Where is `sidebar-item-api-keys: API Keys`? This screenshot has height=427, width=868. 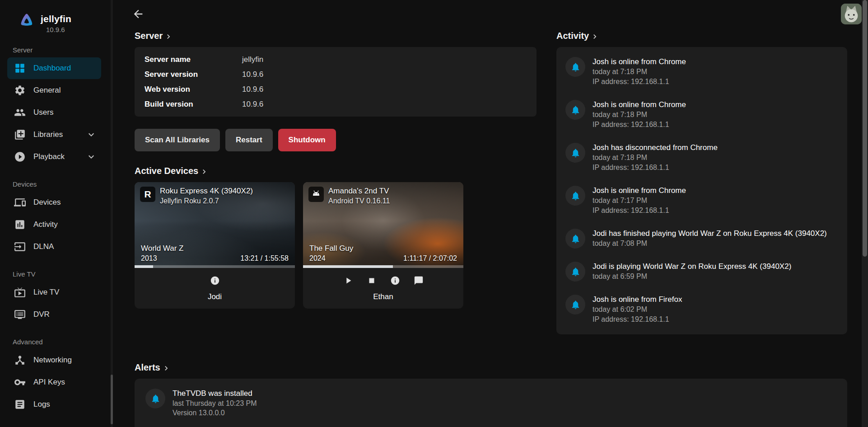
sidebar-item-api-keys: API Keys is located at coordinates (54, 382).